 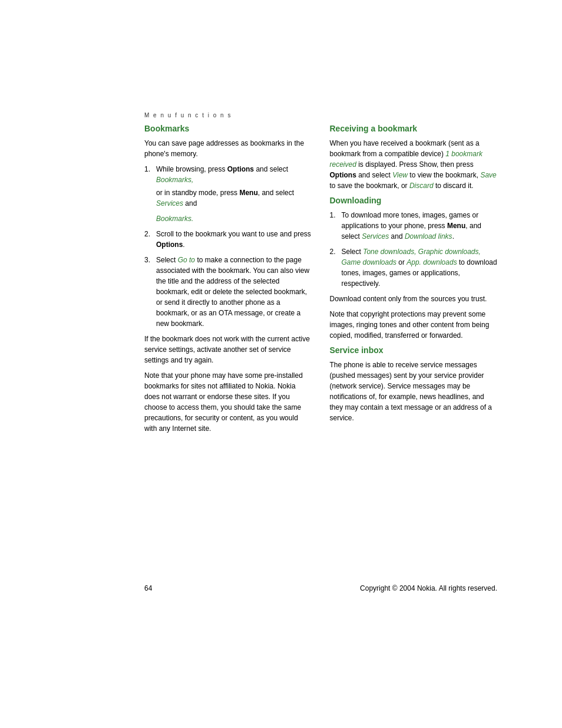 What do you see at coordinates (186, 260) in the screenshot?
I see `goto-link: Go to` at bounding box center [186, 260].